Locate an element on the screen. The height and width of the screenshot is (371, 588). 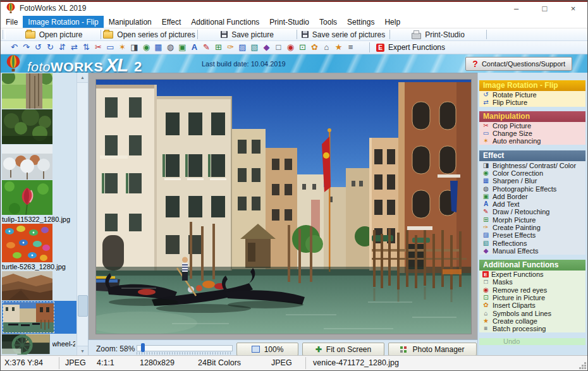
draw-retouching-icon: ✎ is located at coordinates (206, 47).